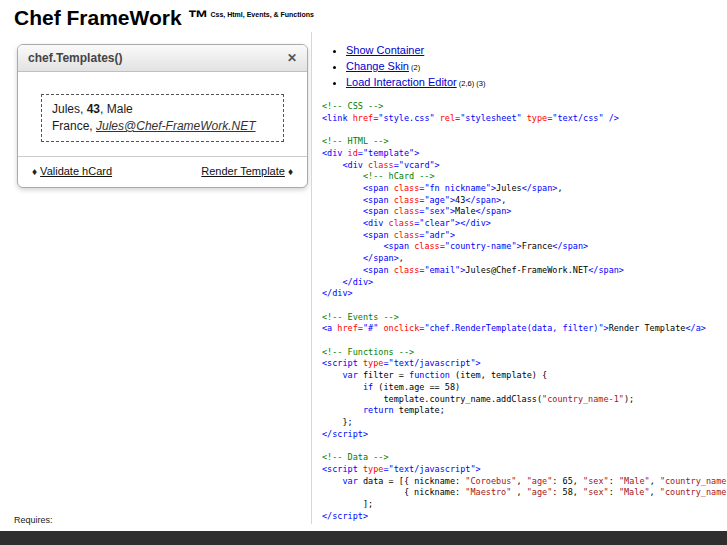 Image resolution: width=727 pixels, height=545 pixels. What do you see at coordinates (162, 58) in the screenshot?
I see `dialog-header: chef.Templates() ✕` at bounding box center [162, 58].